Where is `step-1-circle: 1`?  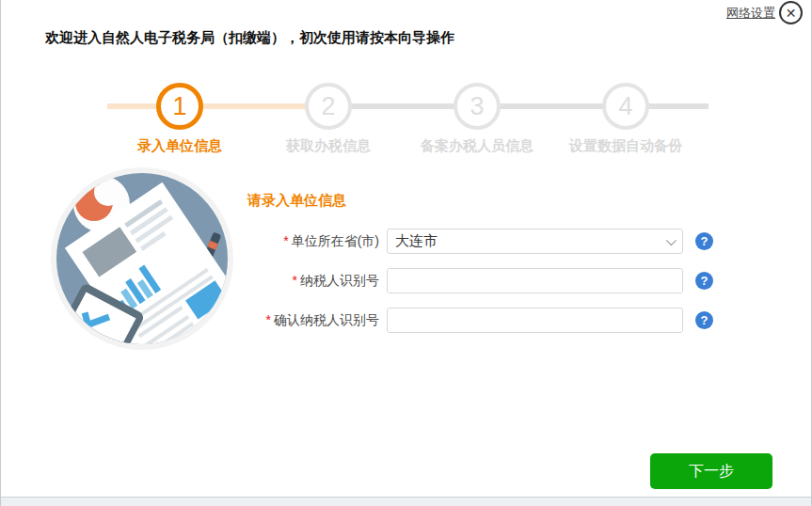 step-1-circle: 1 is located at coordinates (180, 106).